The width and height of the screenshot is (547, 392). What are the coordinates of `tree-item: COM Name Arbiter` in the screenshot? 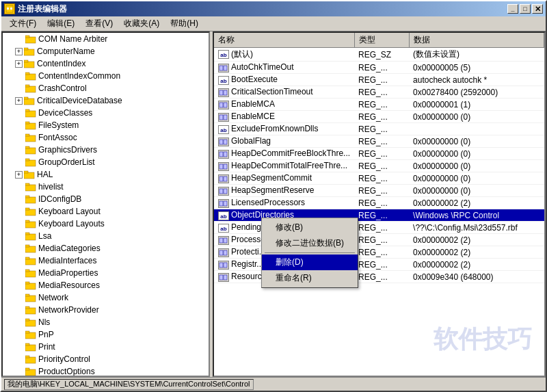 It's located at (105, 39).